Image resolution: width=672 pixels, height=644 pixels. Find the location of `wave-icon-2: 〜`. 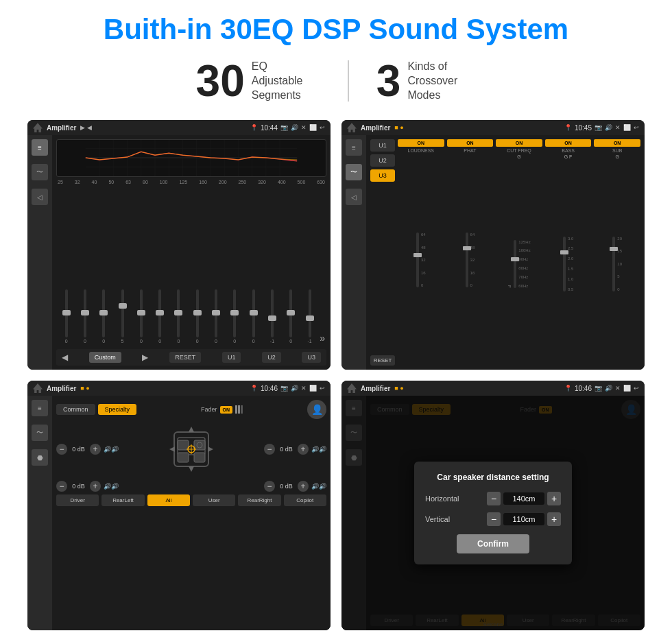

wave-icon-2: 〜 is located at coordinates (354, 172).